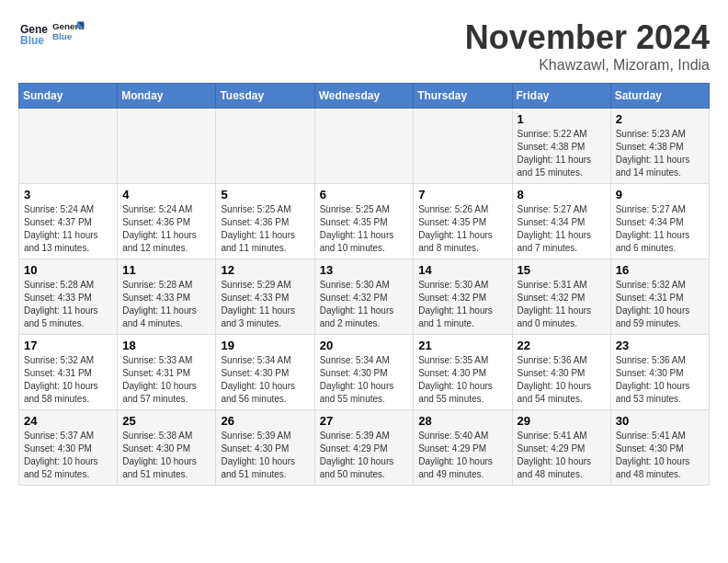 The width and height of the screenshot is (728, 563). I want to click on calendar-cell: 12Sunrise: 5:29 AM Sunset: 4:33 PM Dayli…, so click(265, 297).